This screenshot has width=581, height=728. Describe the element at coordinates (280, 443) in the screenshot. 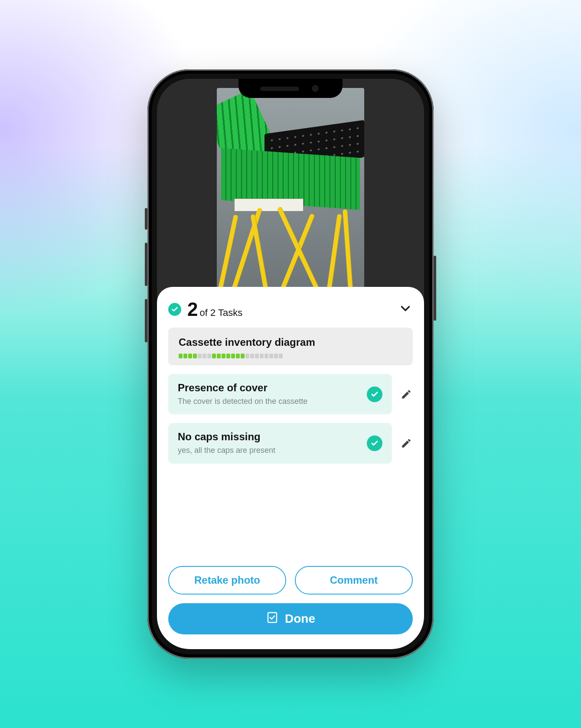

I see `check-card-no-caps-missing: No caps missing yes, all the caps are pr…` at that location.